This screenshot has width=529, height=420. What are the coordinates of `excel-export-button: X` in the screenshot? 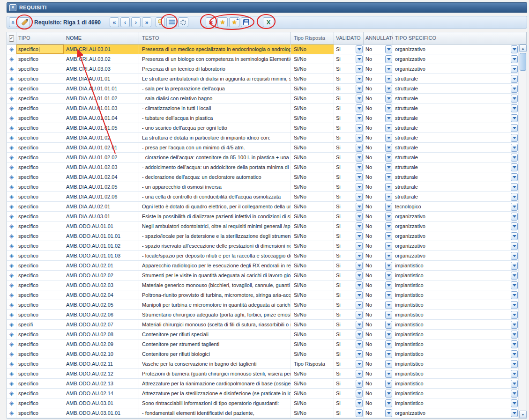 It's located at (268, 22).